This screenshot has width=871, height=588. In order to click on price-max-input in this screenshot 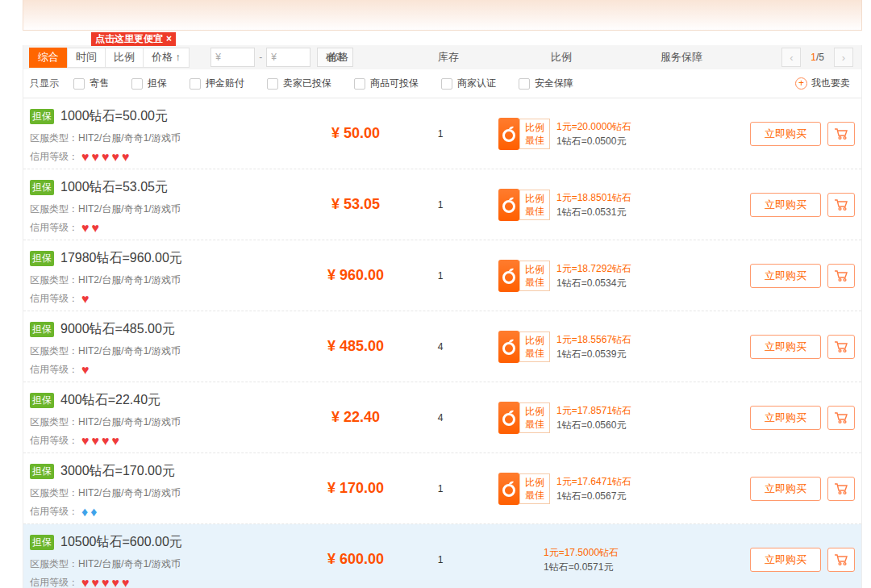, I will do `click(289, 57)`.